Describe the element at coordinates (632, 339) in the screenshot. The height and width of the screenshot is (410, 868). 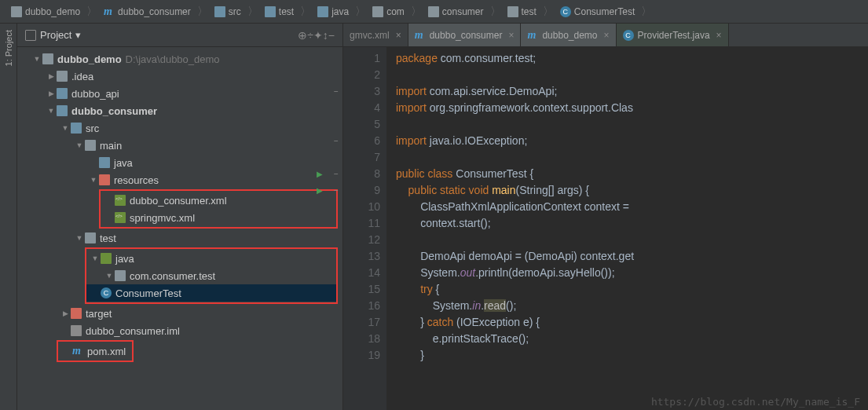
I see `code-line: e.printStackTrace();` at that location.